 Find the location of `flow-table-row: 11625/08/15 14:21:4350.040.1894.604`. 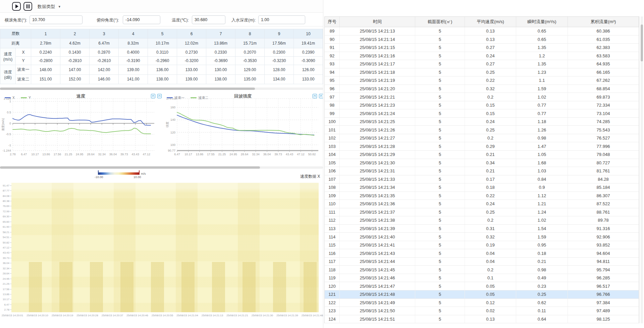

flow-table-row: 11625/08/15 14:21:4350.040.1894.604 is located at coordinates (482, 254).